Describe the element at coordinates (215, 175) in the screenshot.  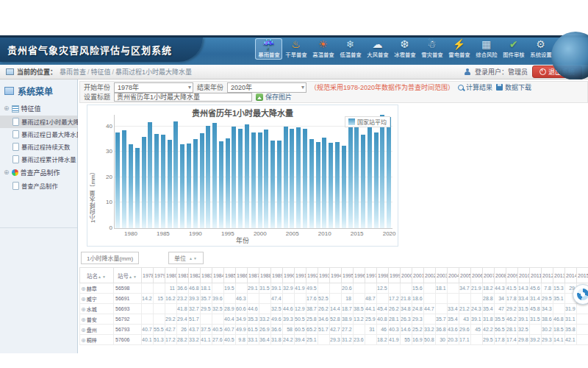
I see `bar-1993` at that location.